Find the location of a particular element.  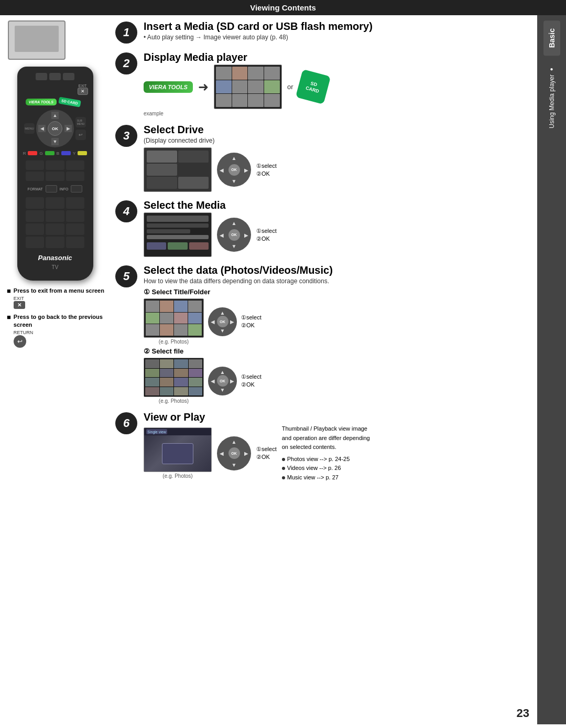

viera-tools-badge: VIERA TOOLS is located at coordinates (41, 102).